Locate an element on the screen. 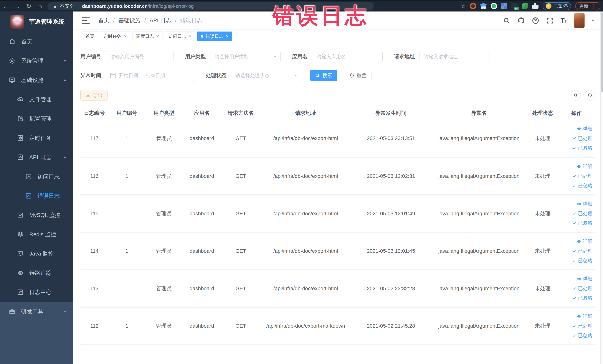  sidebar-item-label: 配置管理 is located at coordinates (41, 119).